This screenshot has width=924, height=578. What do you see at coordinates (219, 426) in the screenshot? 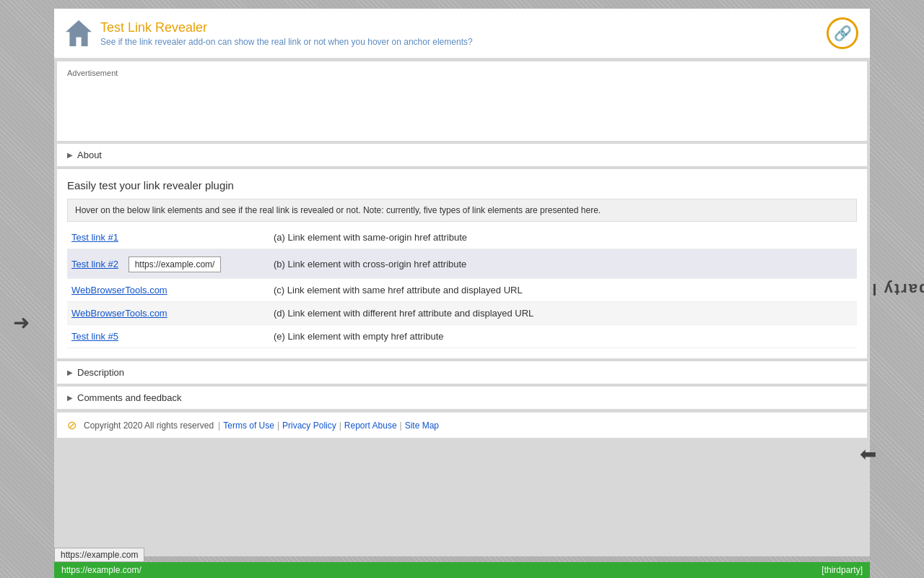
I see `footer-sep-1: |` at bounding box center [219, 426].